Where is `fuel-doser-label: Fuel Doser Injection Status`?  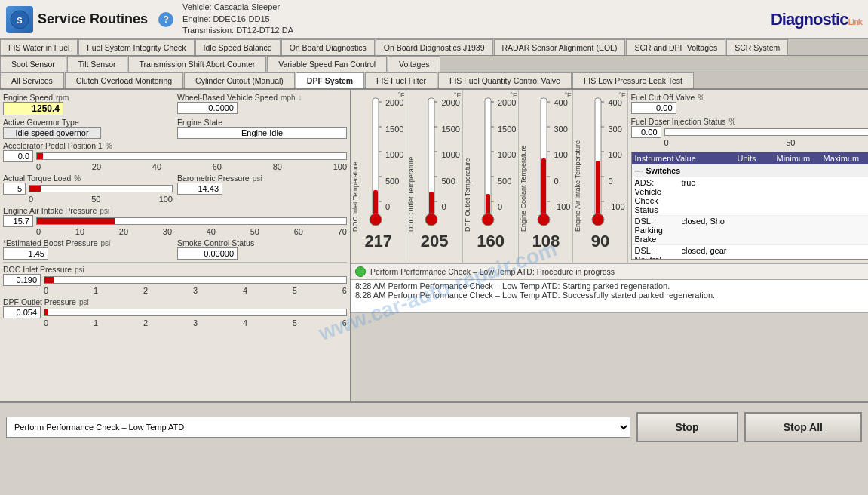
fuel-doser-label: Fuel Doser Injection Status is located at coordinates (679, 121).